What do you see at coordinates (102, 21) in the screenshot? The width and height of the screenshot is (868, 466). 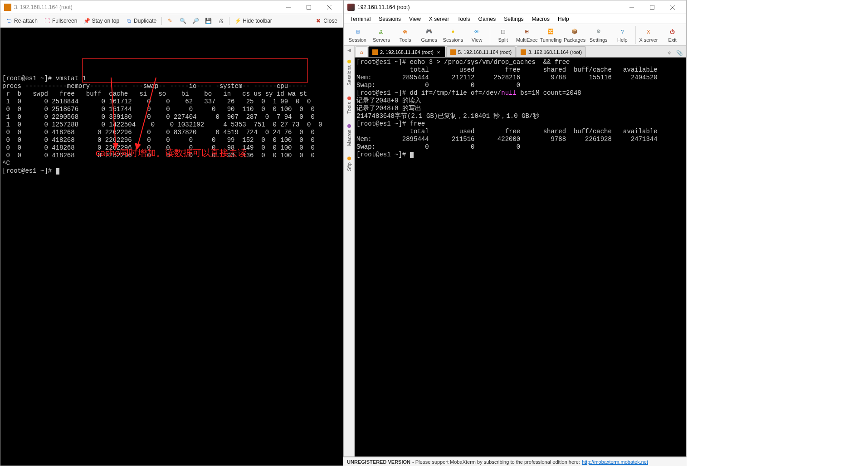 I see `stayontop-button: 📌Stay on top` at bounding box center [102, 21].